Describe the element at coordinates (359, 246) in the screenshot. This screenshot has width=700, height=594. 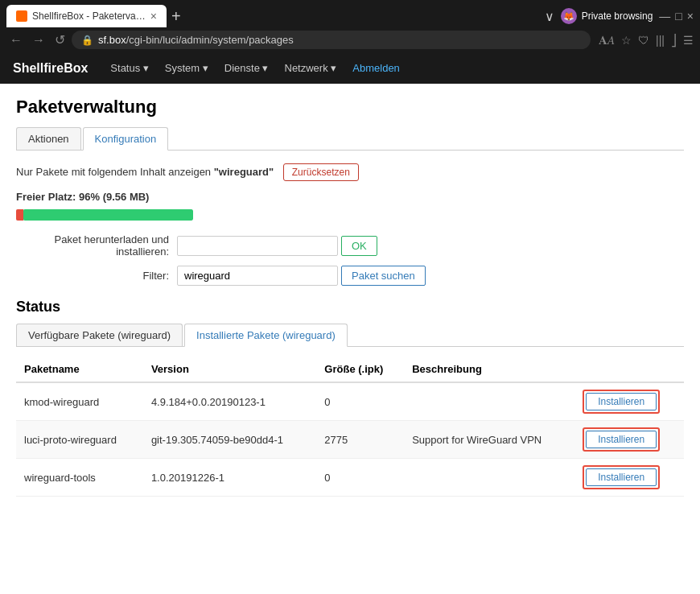
I see `ok-btn: OK` at that location.